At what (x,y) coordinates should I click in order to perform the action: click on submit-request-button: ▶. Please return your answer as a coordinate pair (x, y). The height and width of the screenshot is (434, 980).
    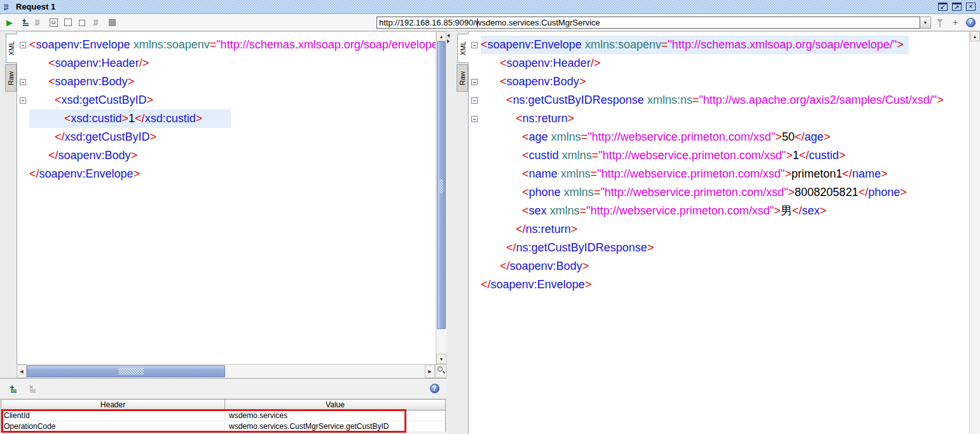
    Looking at the image, I should click on (10, 22).